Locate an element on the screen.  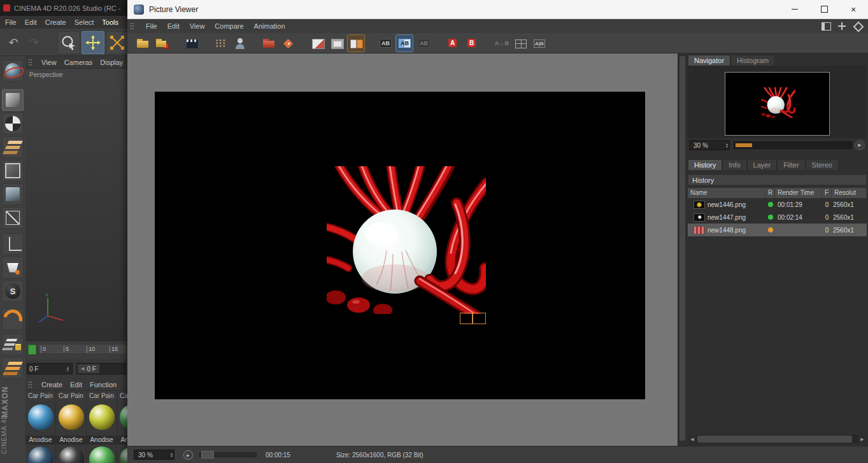
undo-button: ↶ is located at coordinates (13, 43).